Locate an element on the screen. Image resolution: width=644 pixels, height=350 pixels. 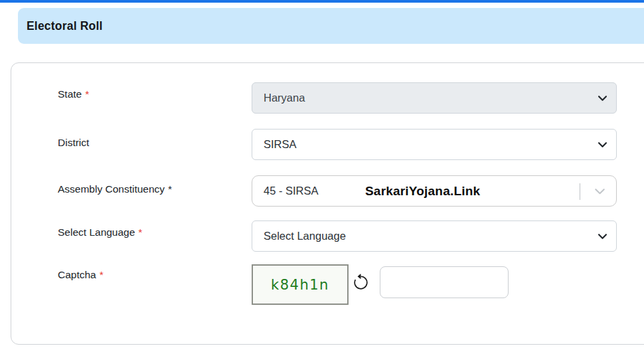
captcha-image: k84h1n is located at coordinates (300, 284).